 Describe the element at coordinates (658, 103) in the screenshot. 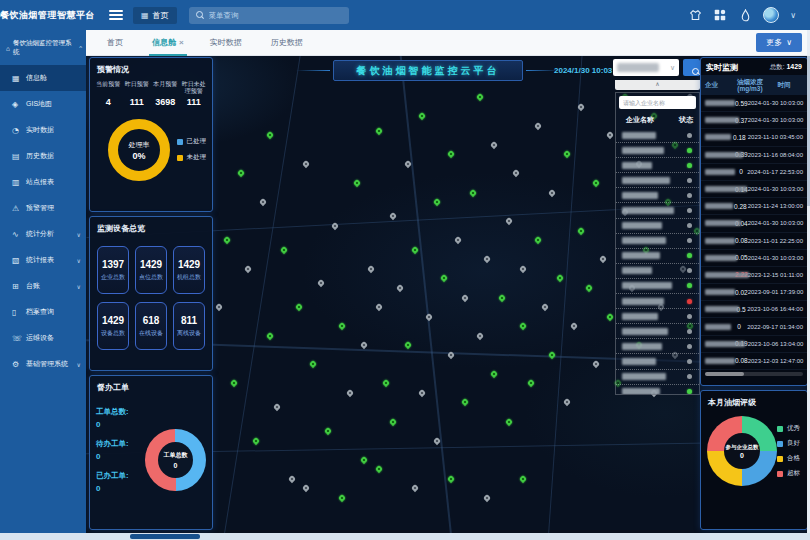

I see `company-search-input` at that location.